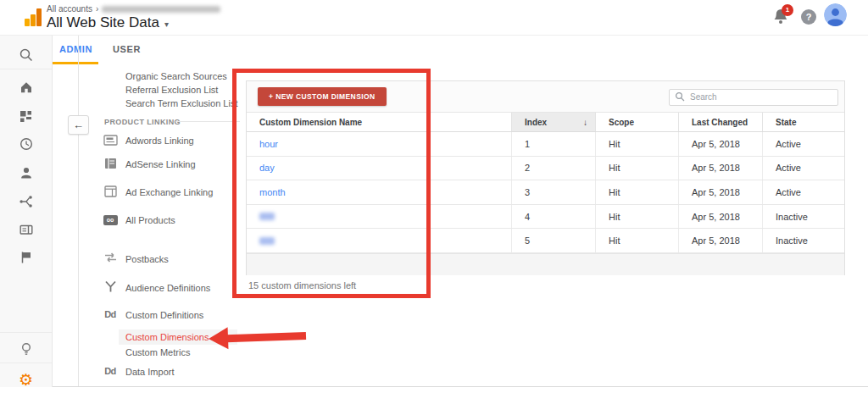 The width and height of the screenshot is (868, 393). What do you see at coordinates (110, 191) in the screenshot?
I see `ad-exchange-linking-icon` at bounding box center [110, 191].